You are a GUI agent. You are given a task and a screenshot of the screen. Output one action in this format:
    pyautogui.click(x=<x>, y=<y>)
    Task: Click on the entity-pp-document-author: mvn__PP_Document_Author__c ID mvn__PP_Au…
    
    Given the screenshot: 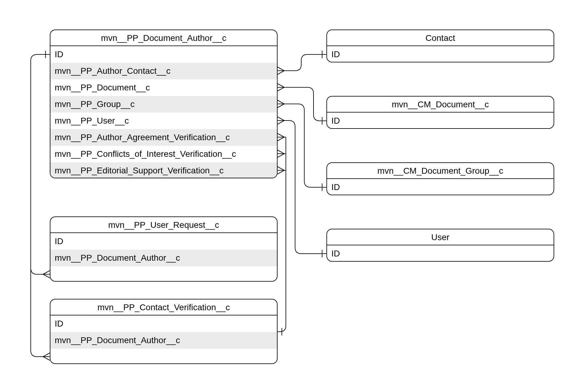 What is the action you would take?
    pyautogui.click(x=164, y=104)
    